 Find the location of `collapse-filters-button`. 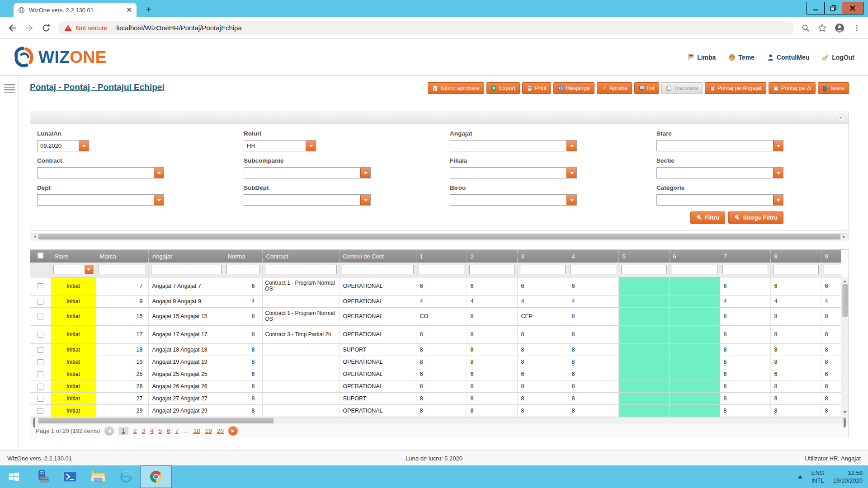

collapse-filters-button is located at coordinates (841, 118).